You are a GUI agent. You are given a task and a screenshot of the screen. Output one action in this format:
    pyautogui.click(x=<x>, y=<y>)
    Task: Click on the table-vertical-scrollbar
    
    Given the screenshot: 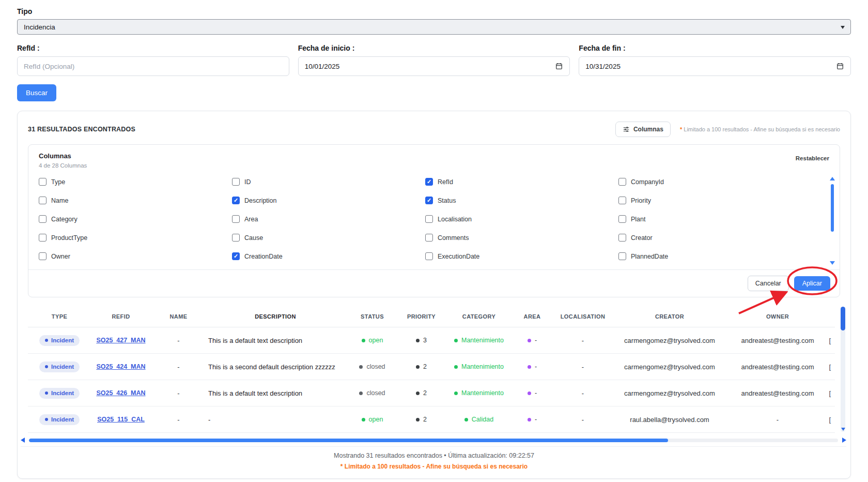 What is the action you would take?
    pyautogui.click(x=843, y=369)
    